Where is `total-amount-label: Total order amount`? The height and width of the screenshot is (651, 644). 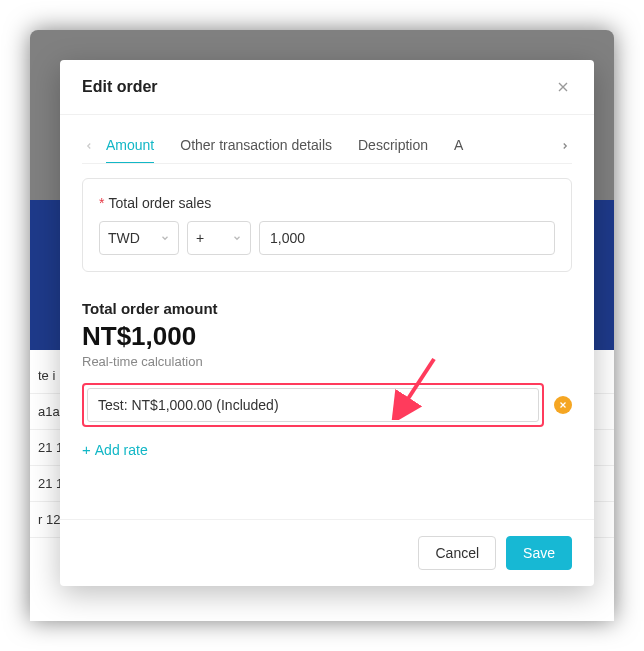
total-amount-label: Total order amount is located at coordinates (327, 308).